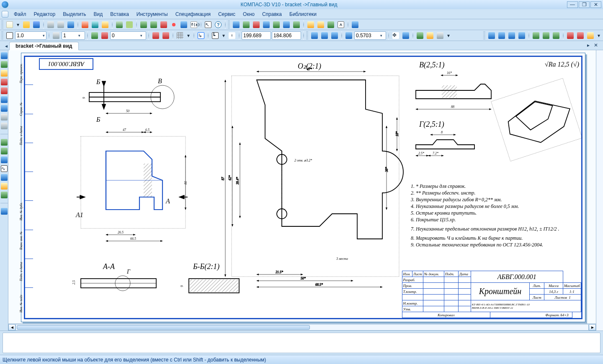 Image resolution: width=603 pixels, height=364 pixels. What do you see at coordinates (596, 5) in the screenshot?
I see `close-button: ✕` at bounding box center [596, 5].